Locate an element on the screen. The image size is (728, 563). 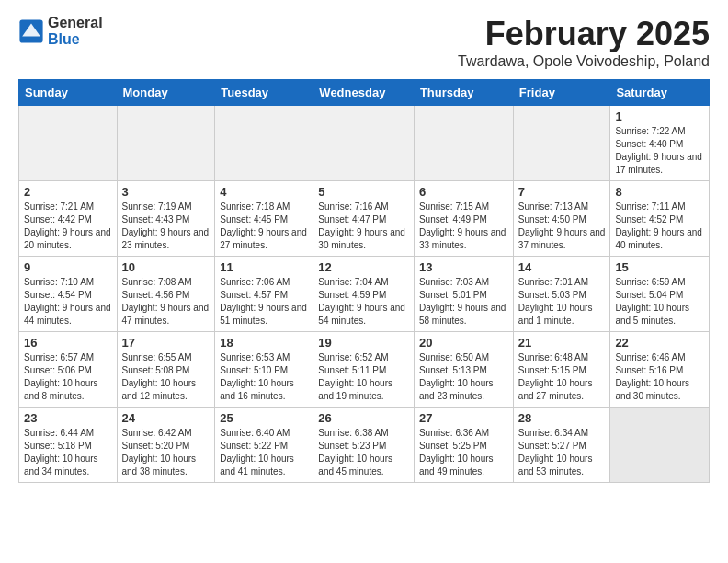
day-info: Sunrise: 6:46 AM Sunset: 5:16 PM Dayligh… is located at coordinates (660, 377).